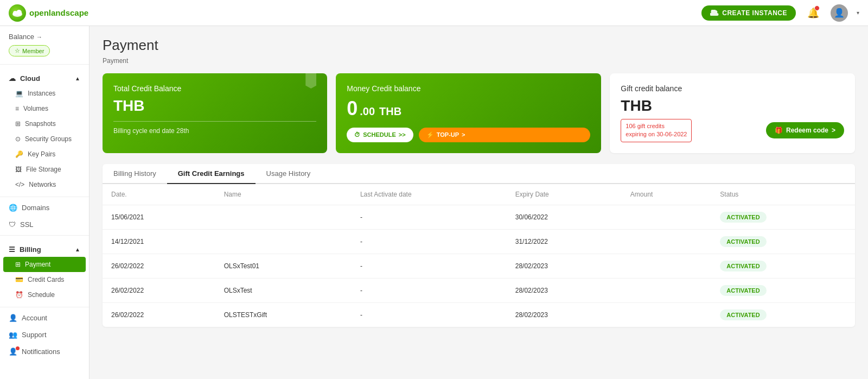 The height and width of the screenshot is (379, 868). Describe the element at coordinates (18, 124) in the screenshot. I see `snapshots-icon: ⊞` at that location.